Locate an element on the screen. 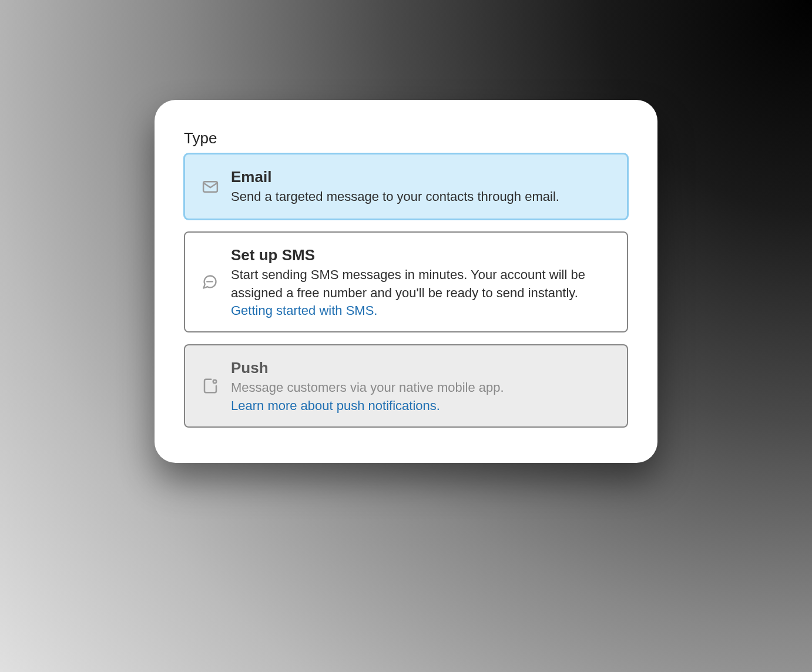 This screenshot has width=812, height=672. option-push-body: Push Message customers via your native m… is located at coordinates (421, 385).